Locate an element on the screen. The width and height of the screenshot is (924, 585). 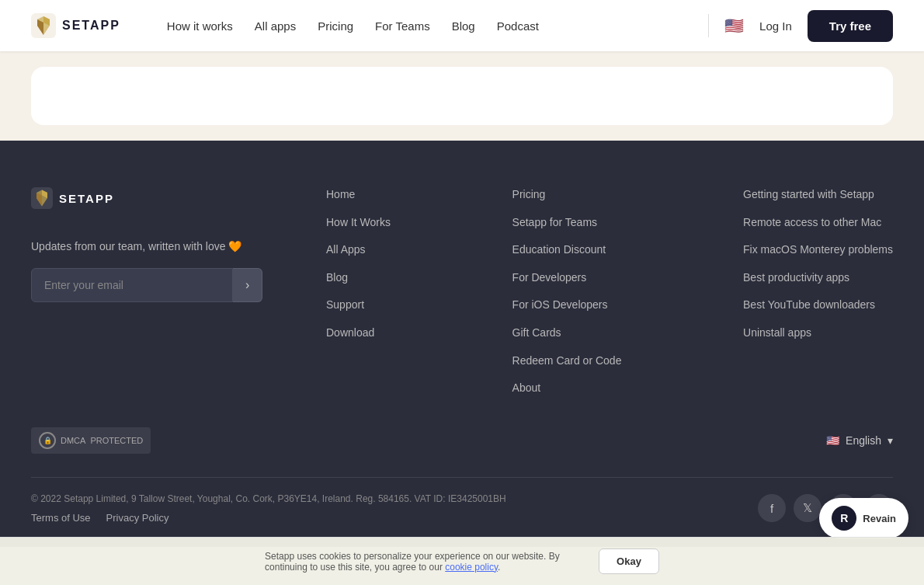
cookie-text-content: Setapp uses cookies to personalize your … is located at coordinates (412, 562).